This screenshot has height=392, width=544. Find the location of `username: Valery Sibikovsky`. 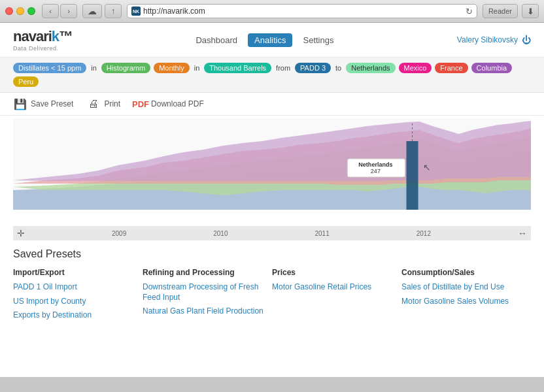

username: Valery Sibikovsky is located at coordinates (488, 40).